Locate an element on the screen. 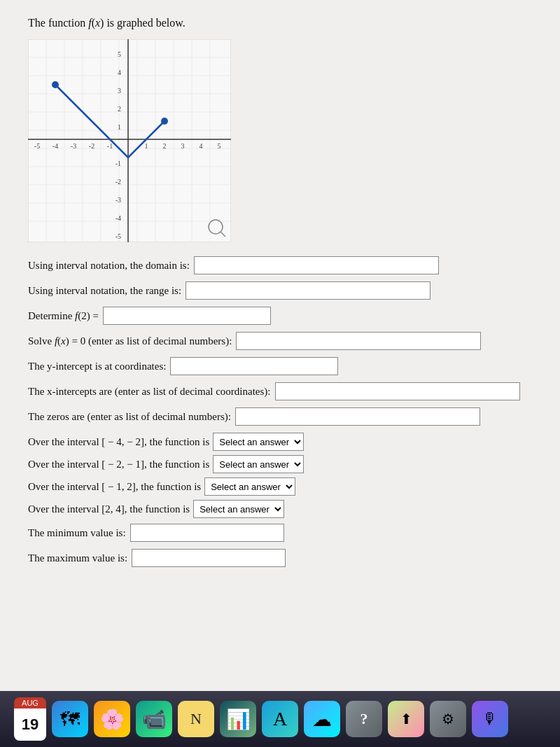 This screenshot has width=560, height=747. dock-numbers-icon: 📊 is located at coordinates (238, 719).